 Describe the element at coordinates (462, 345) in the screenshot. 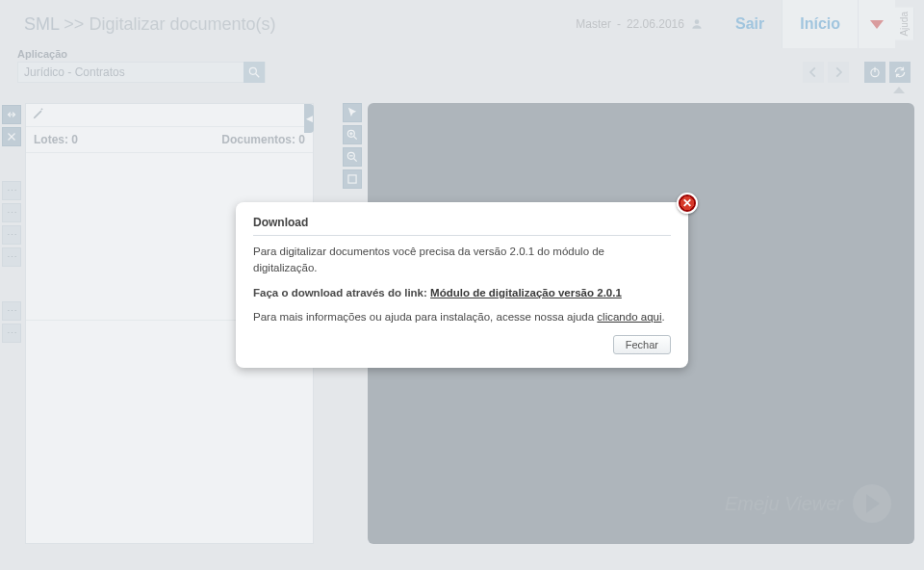

I see `modal-actions: Fechar` at that location.